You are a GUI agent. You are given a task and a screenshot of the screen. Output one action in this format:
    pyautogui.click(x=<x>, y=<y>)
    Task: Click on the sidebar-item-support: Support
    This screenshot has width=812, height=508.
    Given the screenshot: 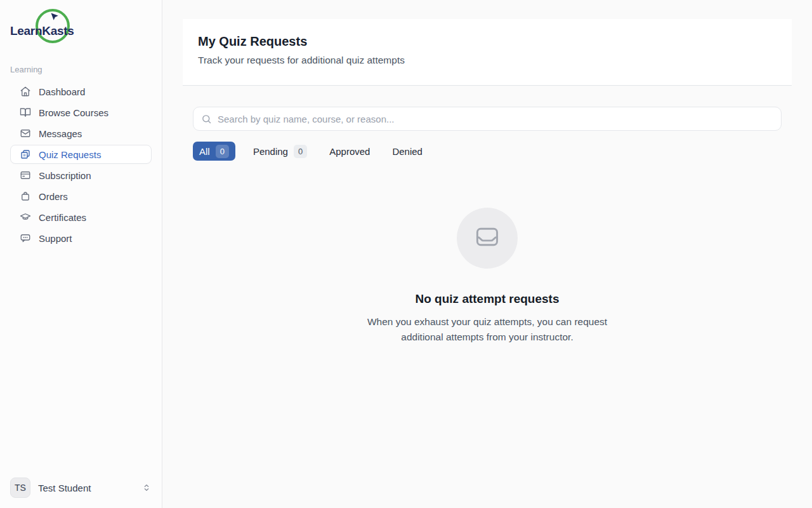 What is the action you would take?
    pyautogui.click(x=81, y=238)
    